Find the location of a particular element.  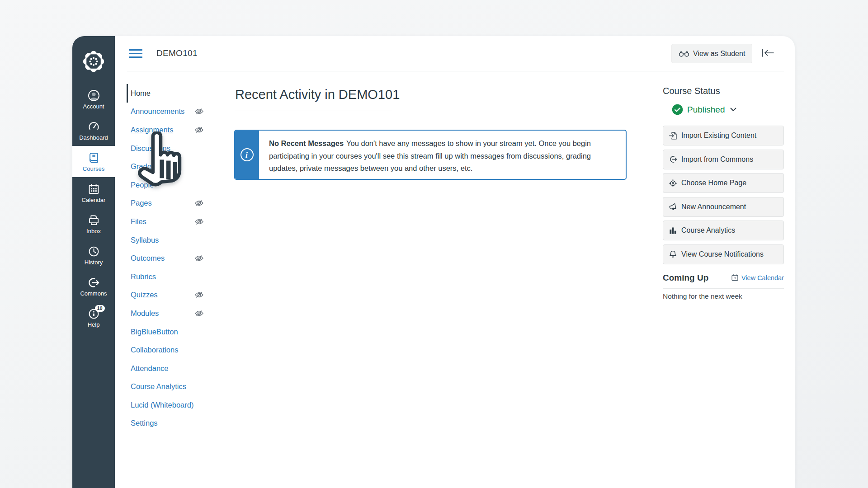

course-nav-syllabus: Syllabus is located at coordinates (168, 240).